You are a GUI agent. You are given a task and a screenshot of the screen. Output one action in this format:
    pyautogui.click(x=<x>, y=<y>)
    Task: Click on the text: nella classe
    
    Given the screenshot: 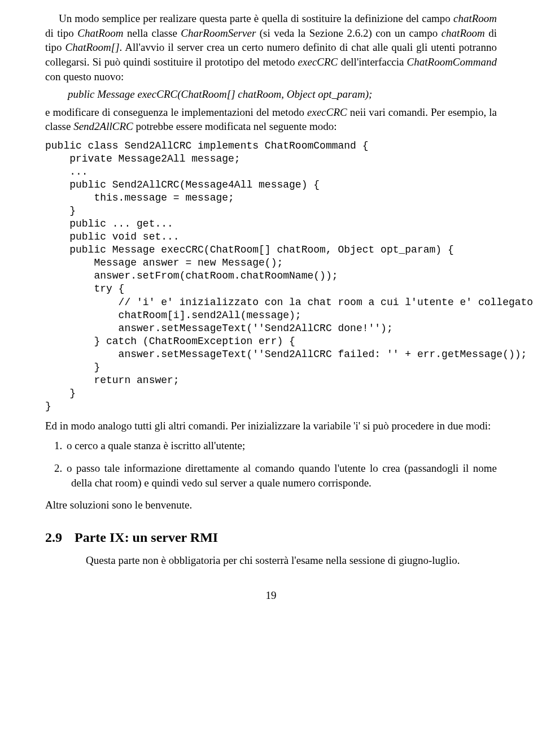 What is the action you would take?
    pyautogui.click(x=152, y=33)
    